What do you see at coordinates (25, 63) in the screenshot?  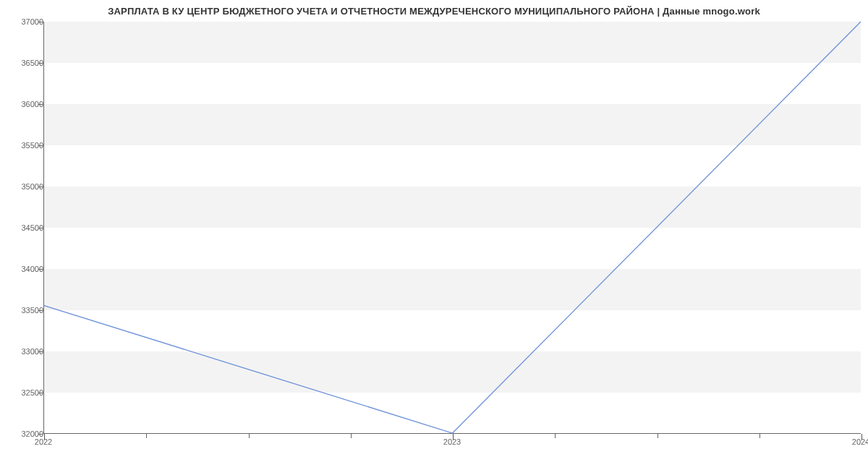 I see `y-tick-label: 36500` at bounding box center [25, 63].